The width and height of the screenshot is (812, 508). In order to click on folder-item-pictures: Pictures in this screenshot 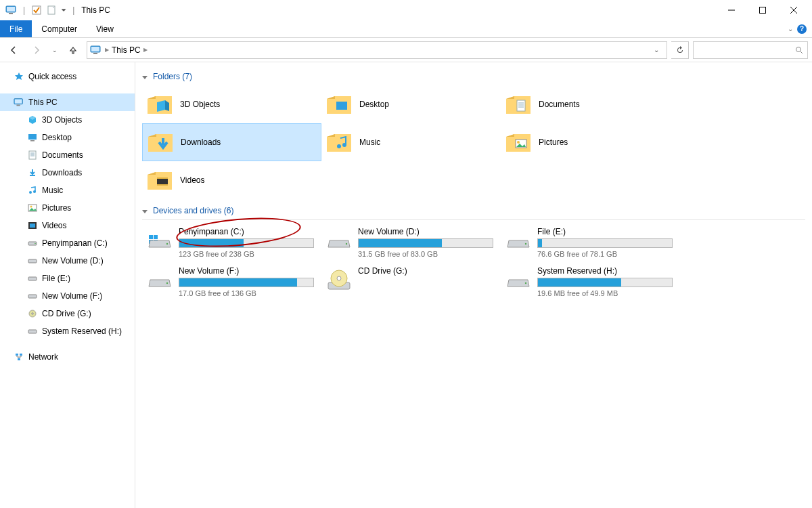, I will do `click(590, 142)`.